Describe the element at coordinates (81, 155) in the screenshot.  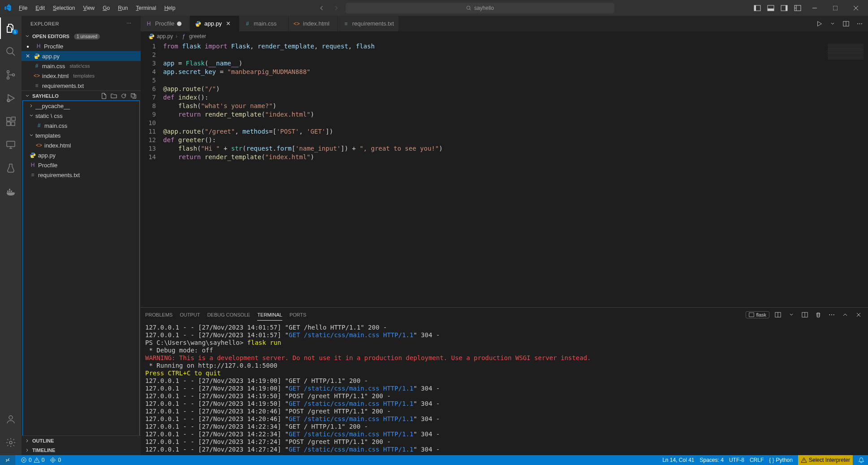
I see `file-item: app.py` at that location.